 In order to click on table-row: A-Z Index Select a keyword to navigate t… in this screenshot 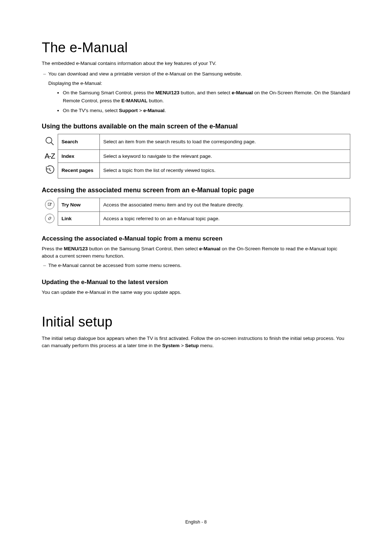, I will do `click(196, 156)`.